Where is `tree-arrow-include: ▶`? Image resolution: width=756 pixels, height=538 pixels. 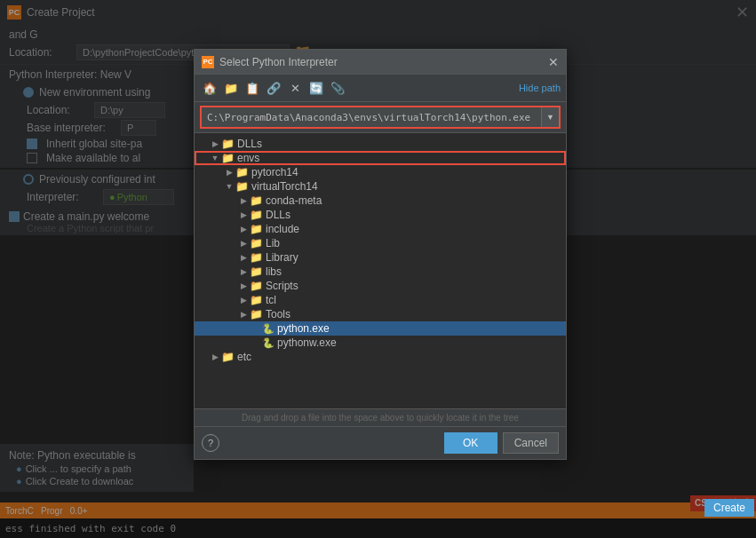
tree-arrow-include: ▶ is located at coordinates (243, 229).